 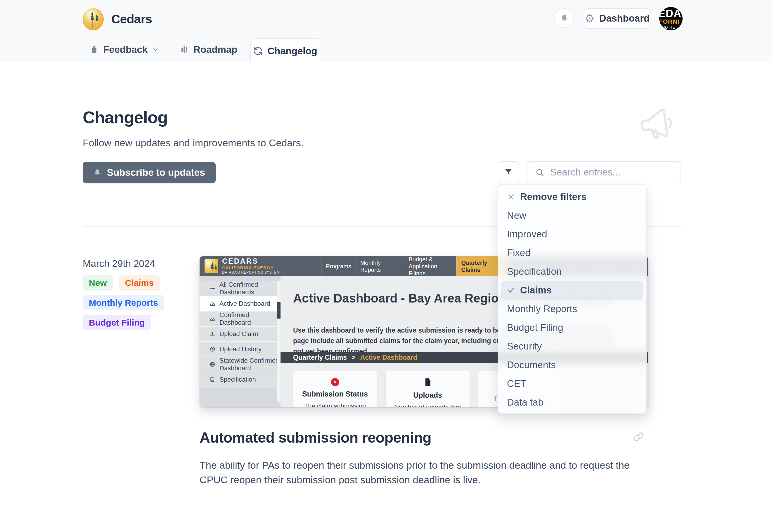 I want to click on uploads-card: Uploads Number of uploads that have been…, so click(x=428, y=389).